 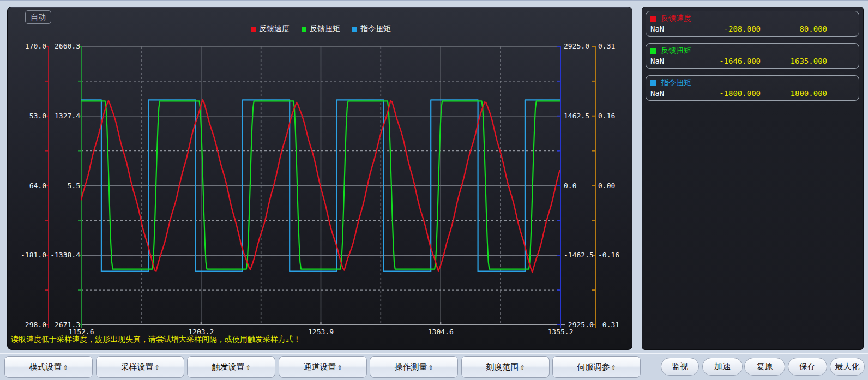 What do you see at coordinates (321, 29) in the screenshot?
I see `legend-item-feedback-torque: 反馈扭矩` at bounding box center [321, 29].